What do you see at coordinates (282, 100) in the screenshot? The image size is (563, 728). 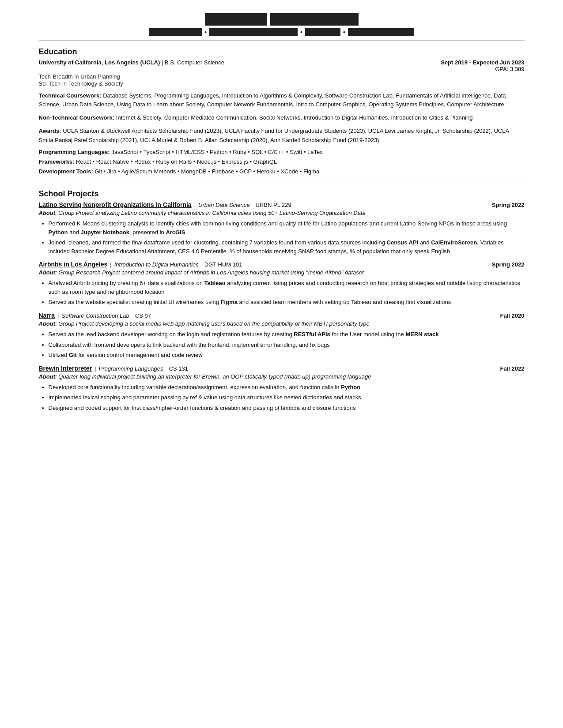 I see `edu-technical: Technical Coursework: Database Systems, …` at bounding box center [282, 100].